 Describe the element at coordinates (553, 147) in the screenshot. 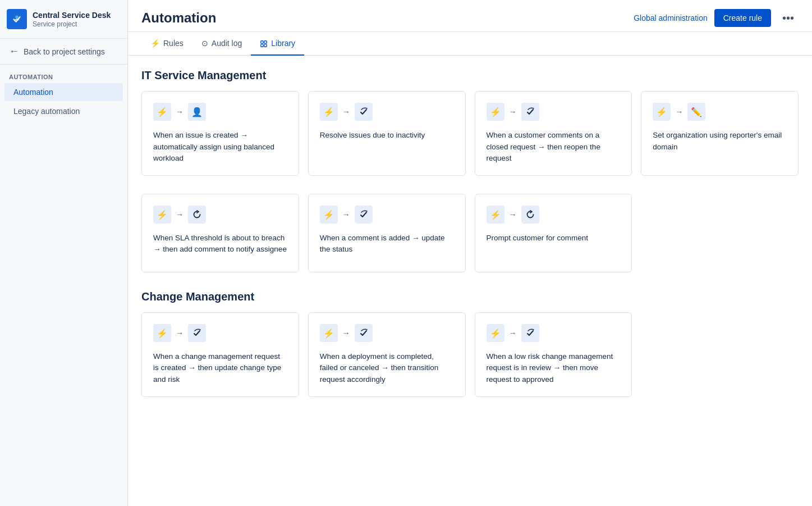

I see `card-reopen-request-label: When a customer comments on a closed req…` at that location.